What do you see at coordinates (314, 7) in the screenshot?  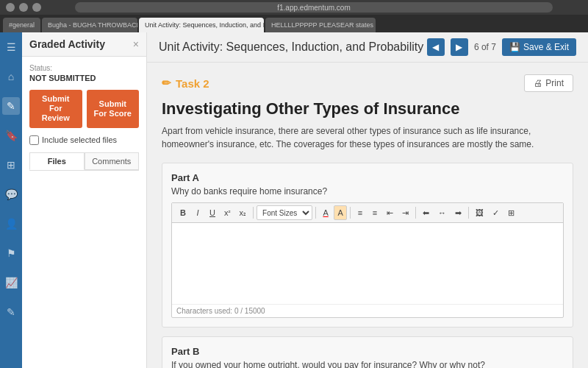 I see `address-bar: f1.app.edmentum.com` at bounding box center [314, 7].